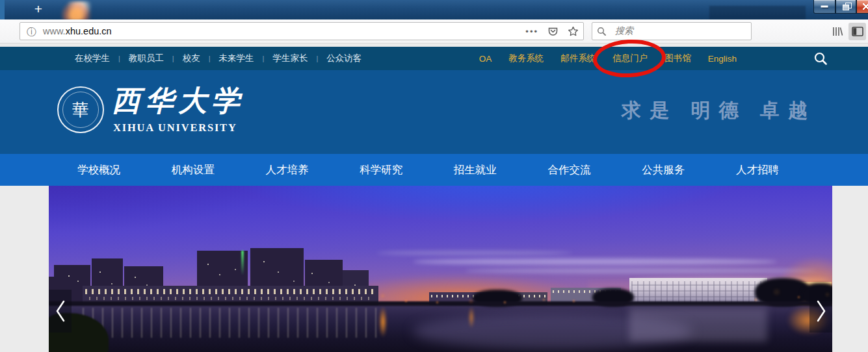 The image size is (868, 352). What do you see at coordinates (381, 170) in the screenshot?
I see `nav-item-research: 科学研究` at bounding box center [381, 170].